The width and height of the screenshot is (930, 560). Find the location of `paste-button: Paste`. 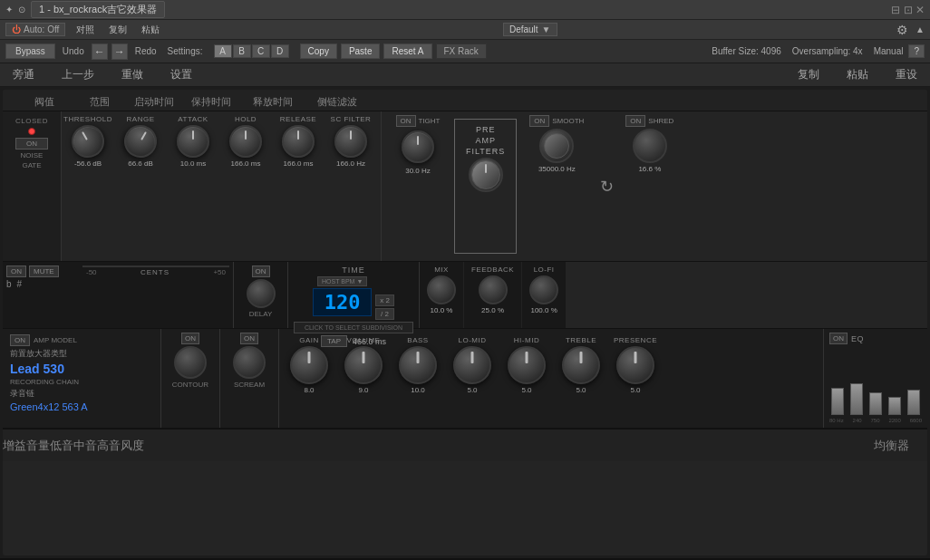

paste-button: Paste is located at coordinates (361, 51).